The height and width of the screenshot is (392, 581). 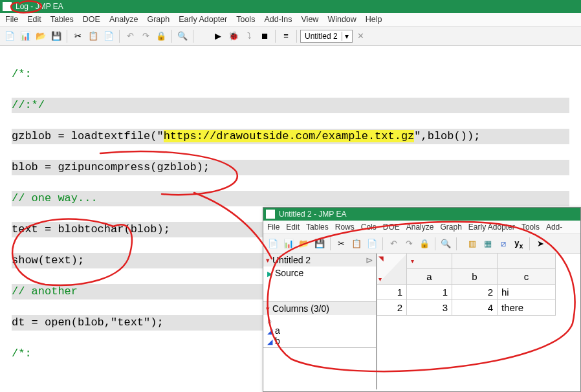 What do you see at coordinates (218, 36) in the screenshot?
I see `run-icon: ▶` at bounding box center [218, 36].